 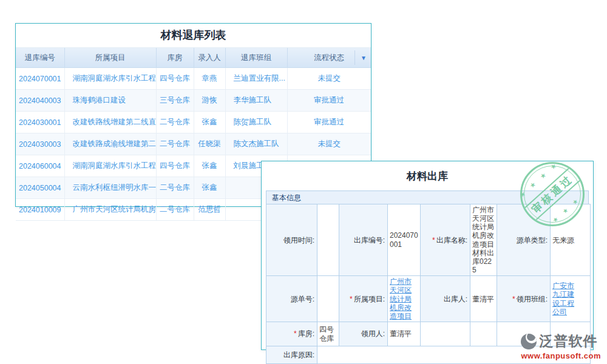 I want to click on header-divider, so click(x=354, y=58).